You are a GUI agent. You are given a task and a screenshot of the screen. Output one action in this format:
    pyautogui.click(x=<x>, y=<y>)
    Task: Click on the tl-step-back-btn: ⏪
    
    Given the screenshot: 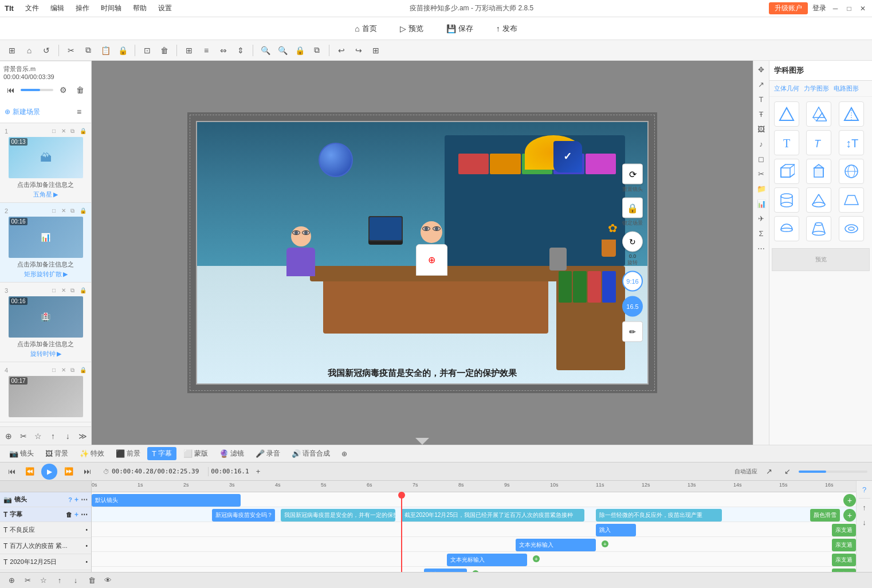 What is the action you would take?
    pyautogui.click(x=30, y=472)
    